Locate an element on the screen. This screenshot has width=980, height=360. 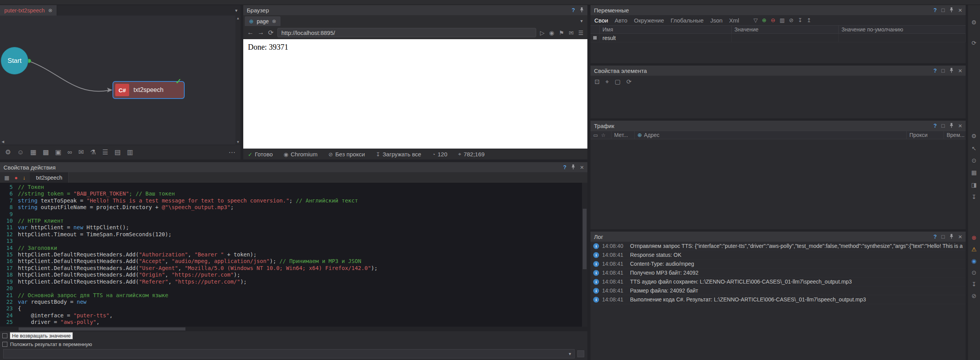
profile-icon: ☺ is located at coordinates (20, 152).